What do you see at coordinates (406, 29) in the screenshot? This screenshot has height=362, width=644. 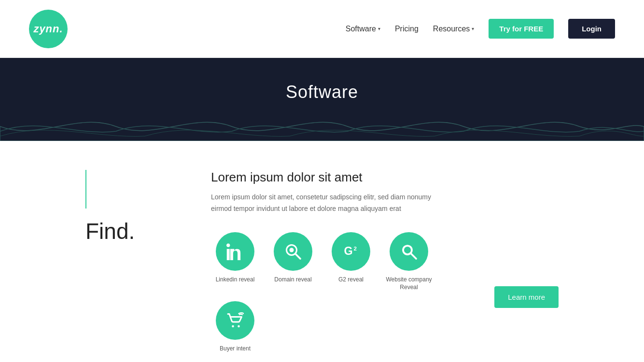 I see `nav-pricing: Pricing` at bounding box center [406, 29].